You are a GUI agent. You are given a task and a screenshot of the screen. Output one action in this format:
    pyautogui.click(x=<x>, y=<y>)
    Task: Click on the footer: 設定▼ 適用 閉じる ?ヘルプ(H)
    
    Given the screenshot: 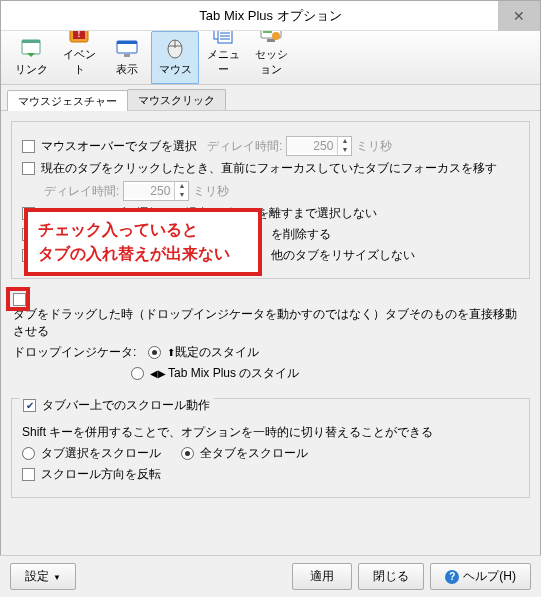 What is the action you would take?
    pyautogui.click(x=270, y=576)
    